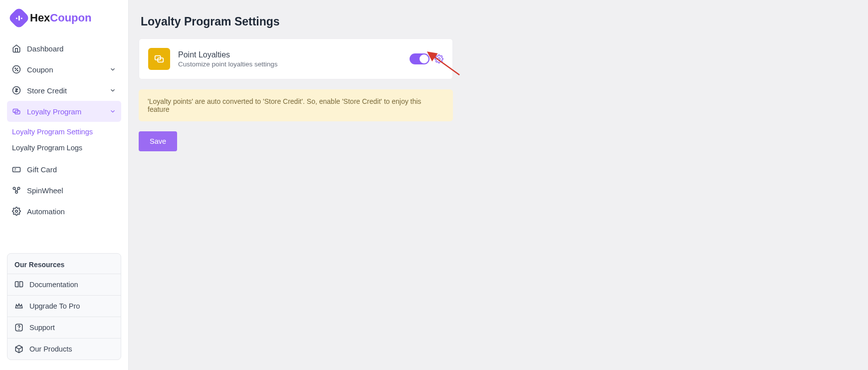  Describe the element at coordinates (64, 130) in the screenshot. I see `sidebar-nav: Dashboard Coupon Store Credit` at that location.